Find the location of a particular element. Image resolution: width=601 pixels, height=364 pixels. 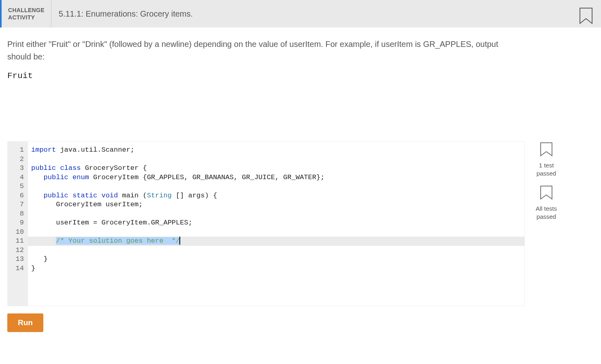

line-number: 9 is located at coordinates (18, 223).